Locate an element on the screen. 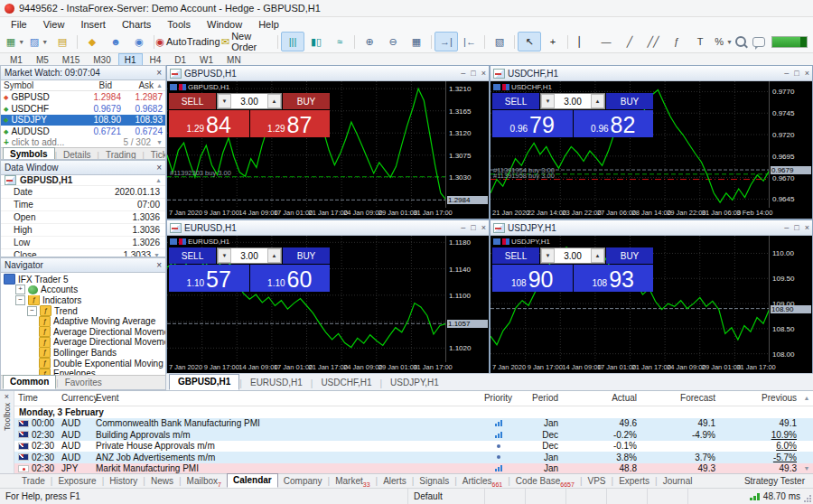  navigator-item: ƒDouble Exponential Moving Av is located at coordinates (83, 363).